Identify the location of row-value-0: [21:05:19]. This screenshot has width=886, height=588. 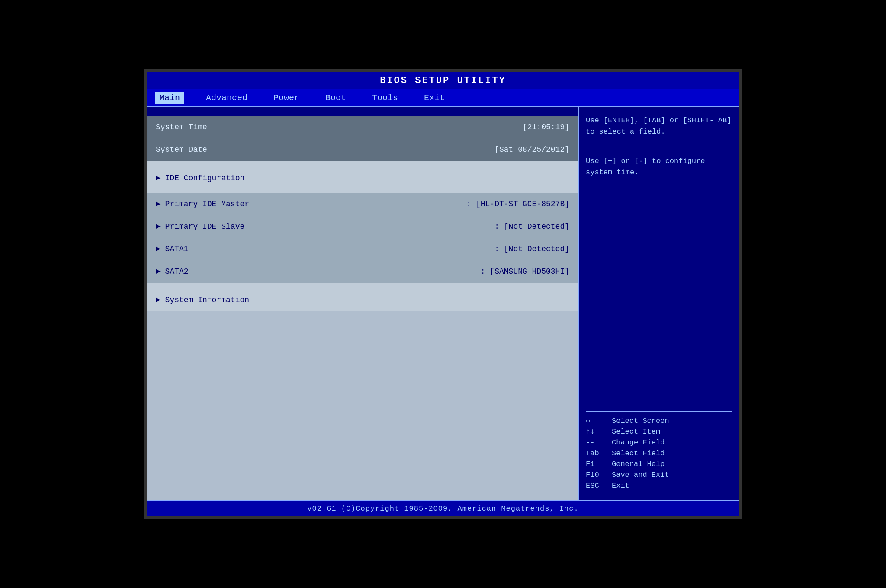
(546, 127).